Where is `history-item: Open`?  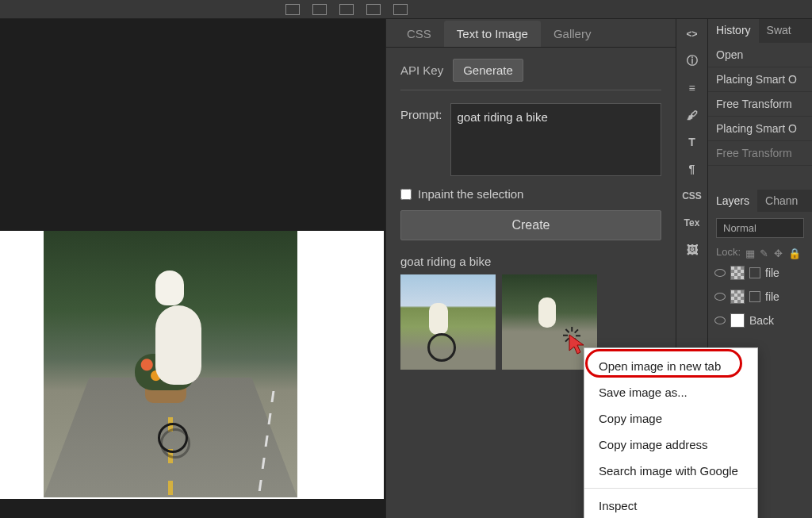 history-item: Open is located at coordinates (760, 56).